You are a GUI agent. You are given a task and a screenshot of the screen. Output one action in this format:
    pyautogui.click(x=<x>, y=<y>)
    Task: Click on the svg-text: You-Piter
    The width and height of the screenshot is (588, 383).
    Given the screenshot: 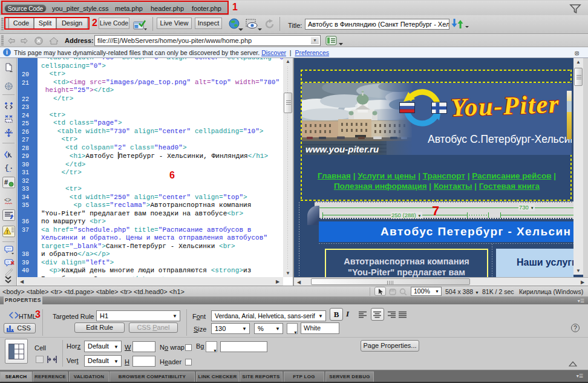 What is the action you would take?
    pyautogui.click(x=505, y=106)
    